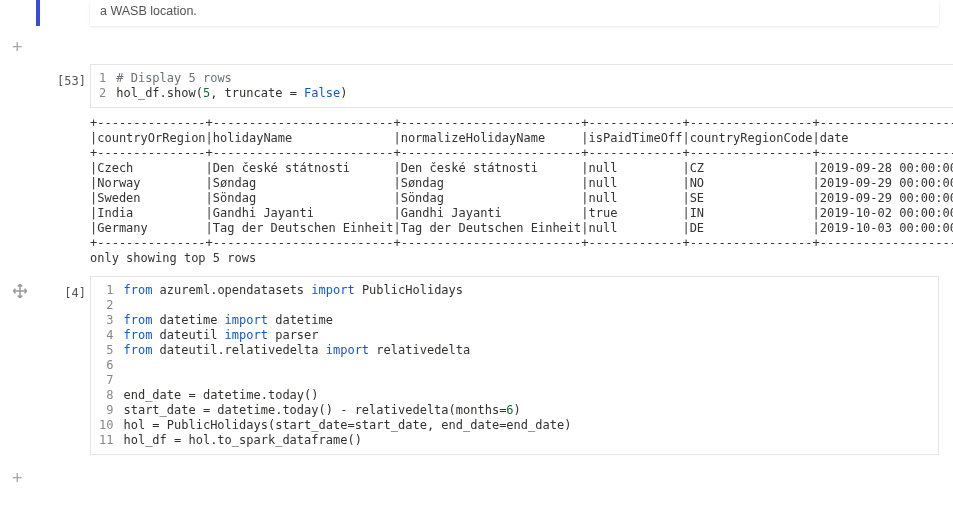  I want to click on markdown-text: a WASB location., so click(148, 11).